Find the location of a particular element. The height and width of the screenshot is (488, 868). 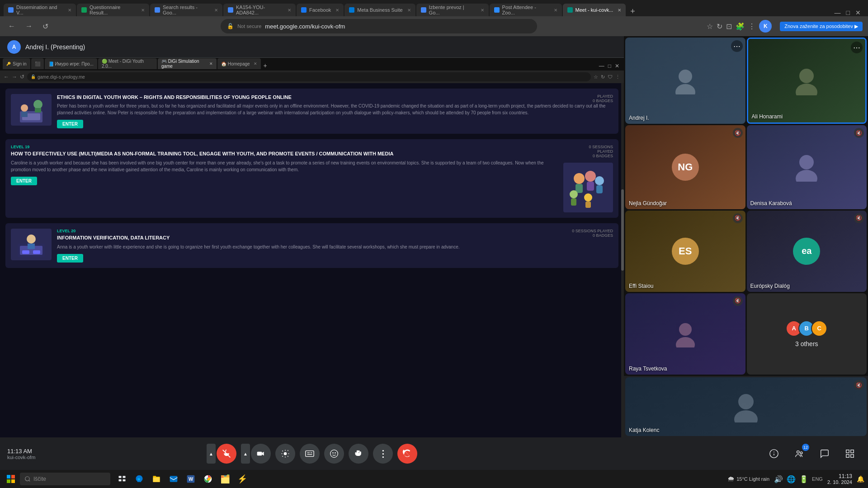

info-button is located at coordinates (774, 454).